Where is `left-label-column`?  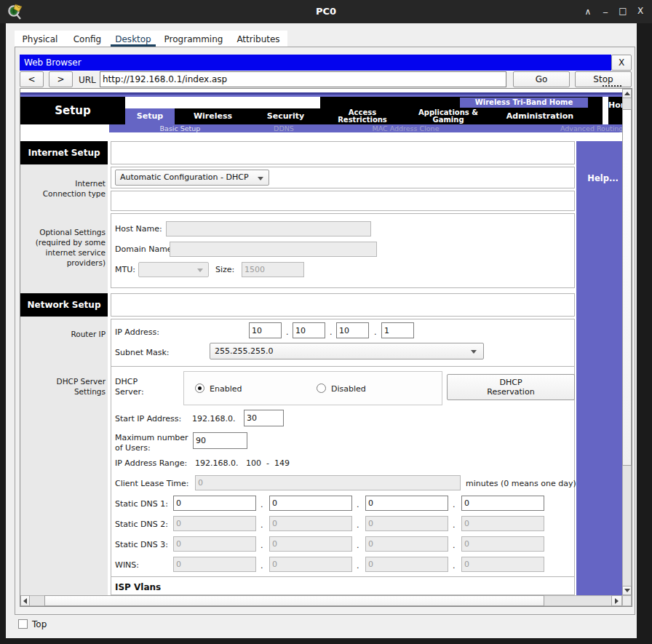
left-label-column is located at coordinates (64, 368).